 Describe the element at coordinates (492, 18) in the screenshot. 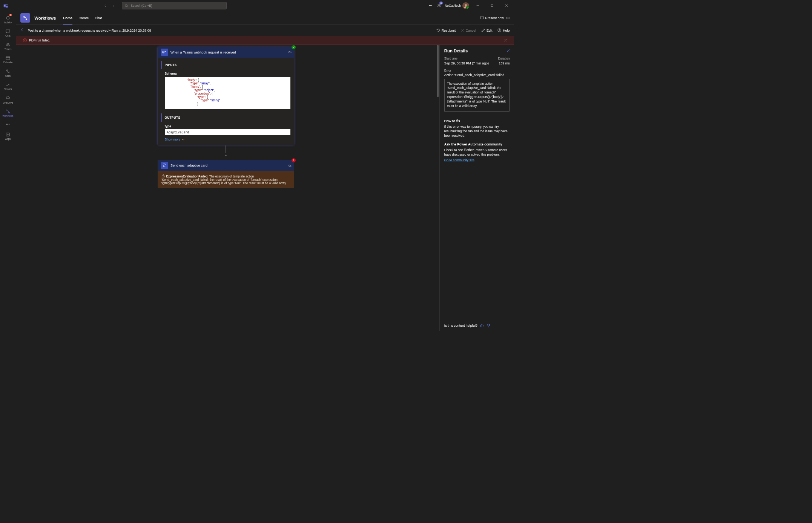

I see `present-now-button: Present now` at that location.